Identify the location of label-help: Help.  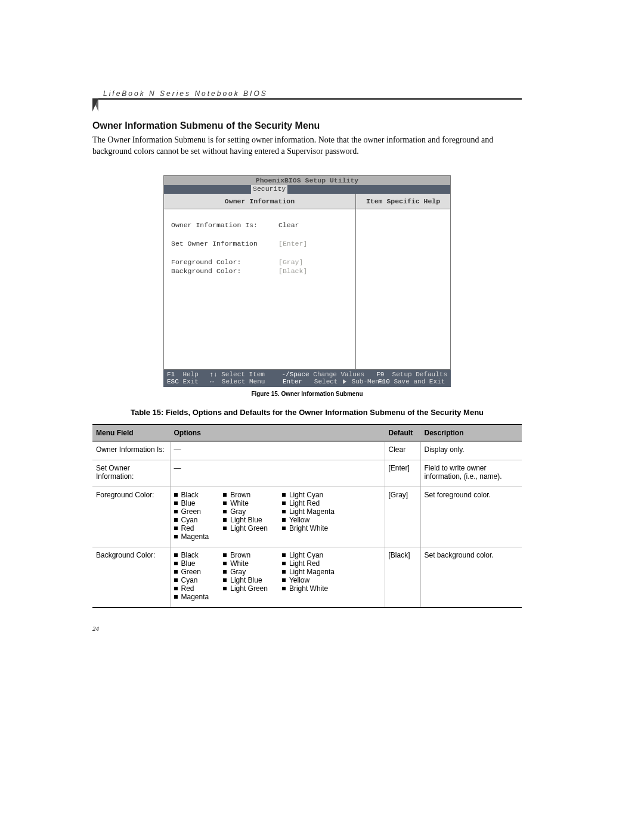
(190, 374).